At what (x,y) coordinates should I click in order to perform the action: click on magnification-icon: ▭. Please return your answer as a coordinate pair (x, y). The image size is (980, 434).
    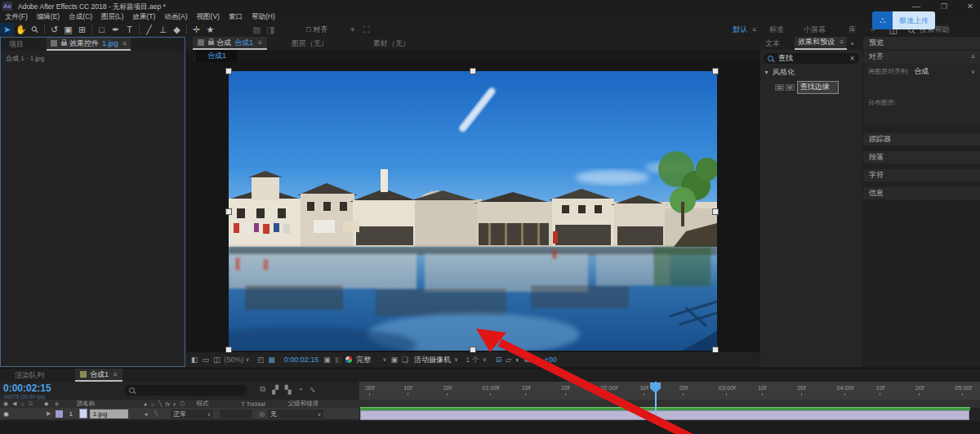
    Looking at the image, I should click on (206, 360).